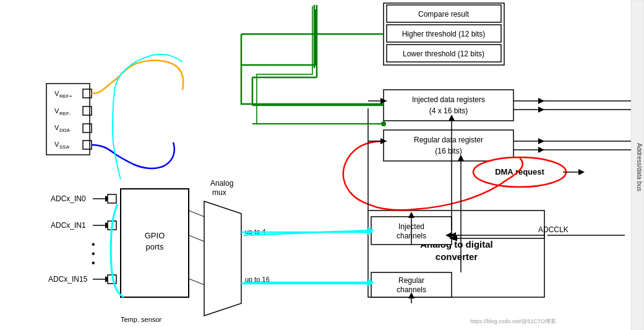 The image size is (644, 330). Describe the element at coordinates (65, 130) in the screenshot. I see `svg-text: DDA` at that location.